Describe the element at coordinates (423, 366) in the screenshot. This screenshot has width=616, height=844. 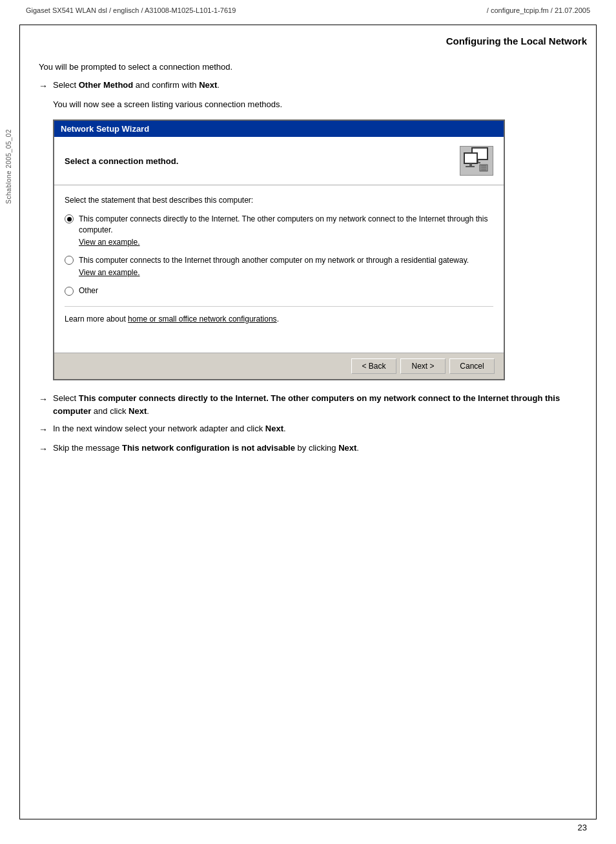
I see `next-button: Next >` at that location.